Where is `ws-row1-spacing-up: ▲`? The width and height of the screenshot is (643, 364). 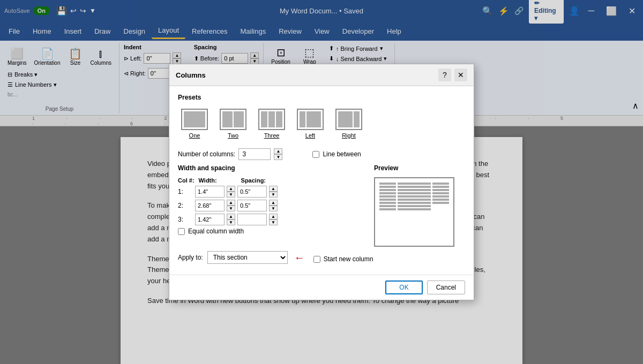
ws-row1-spacing-up: ▲ is located at coordinates (273, 188).